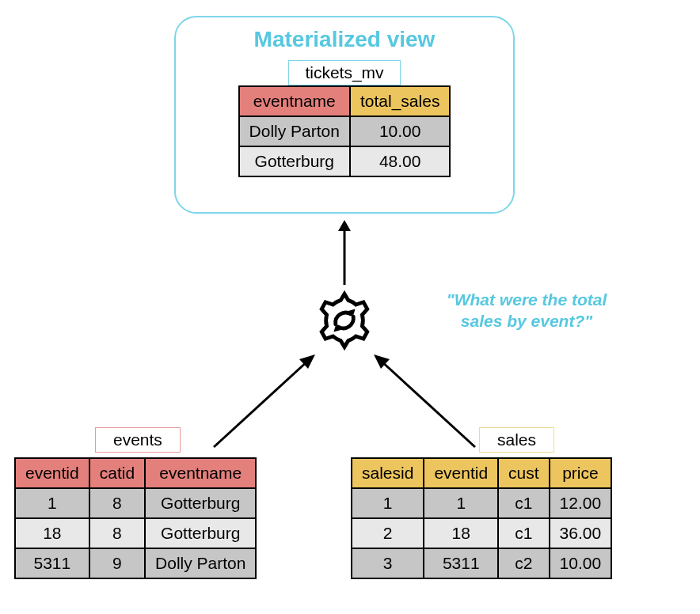 This screenshot has width=700, height=614. What do you see at coordinates (461, 533) in the screenshot?
I see `sales-cell: 18` at bounding box center [461, 533].